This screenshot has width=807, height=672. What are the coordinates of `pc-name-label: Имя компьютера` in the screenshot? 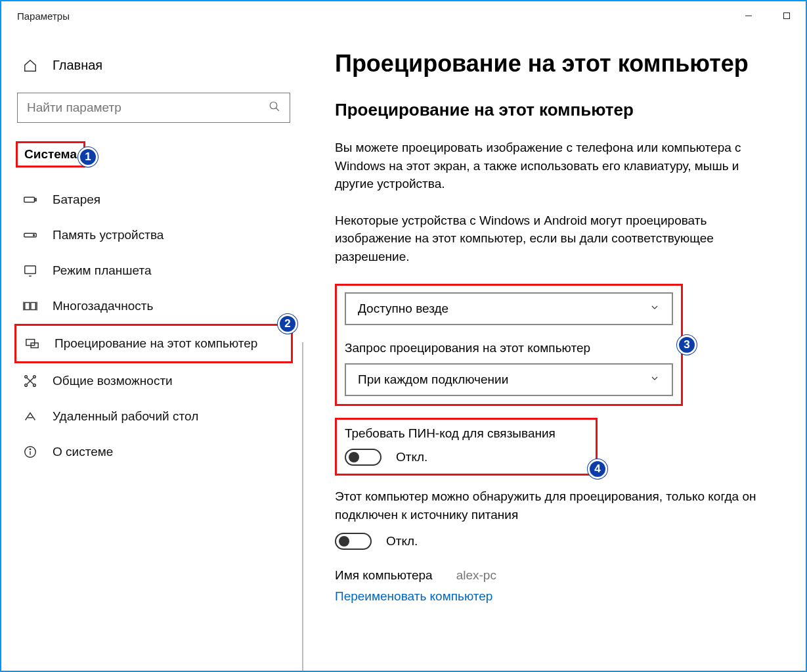 It's located at (383, 575).